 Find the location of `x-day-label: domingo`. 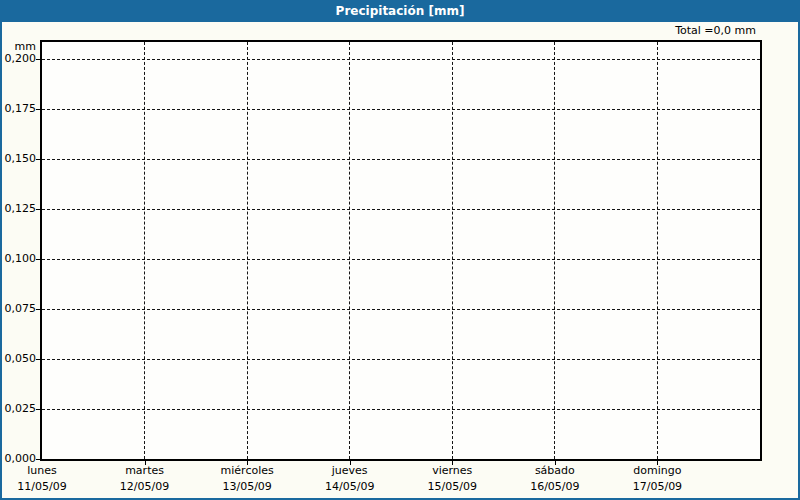

x-day-label: domingo is located at coordinates (657, 470).